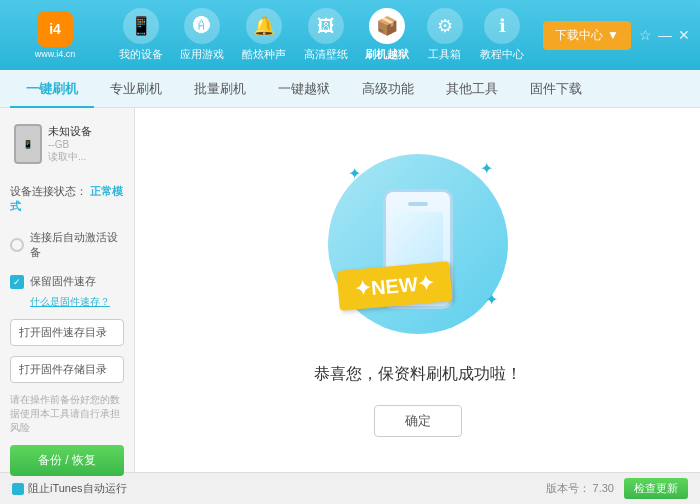  Describe the element at coordinates (556, 89) in the screenshot. I see `subnav-firmware-download: 固件下载` at that location.